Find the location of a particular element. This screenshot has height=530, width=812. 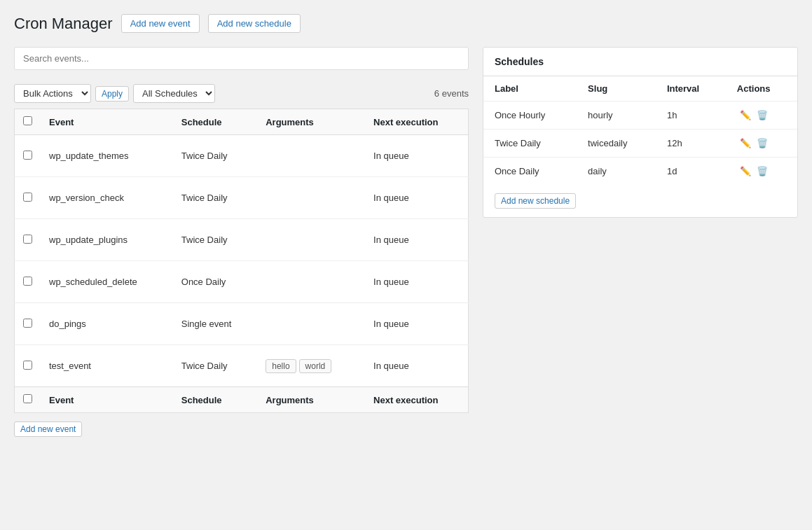

select-all-footer-checkbox is located at coordinates (28, 399).